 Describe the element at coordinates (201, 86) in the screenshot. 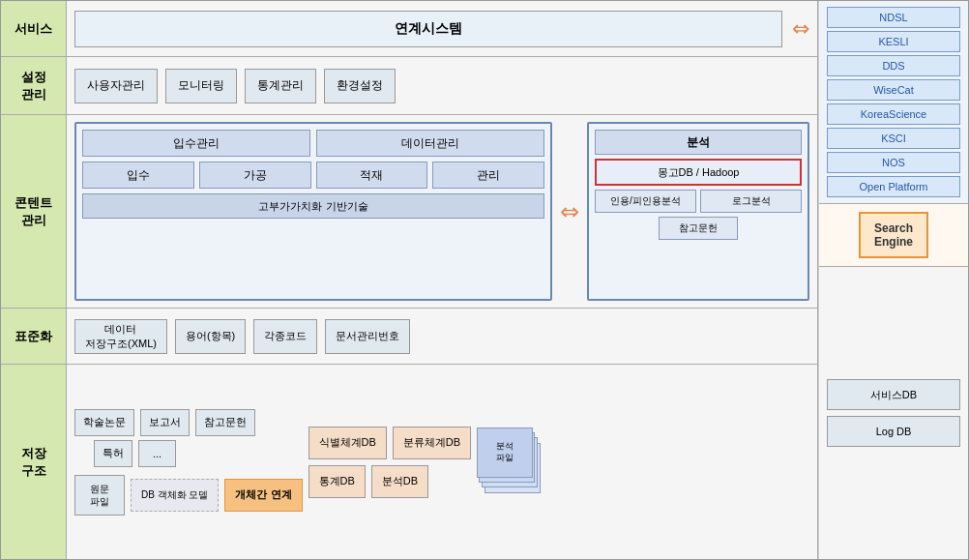

I see `settings-item-1: 모니터링` at that location.